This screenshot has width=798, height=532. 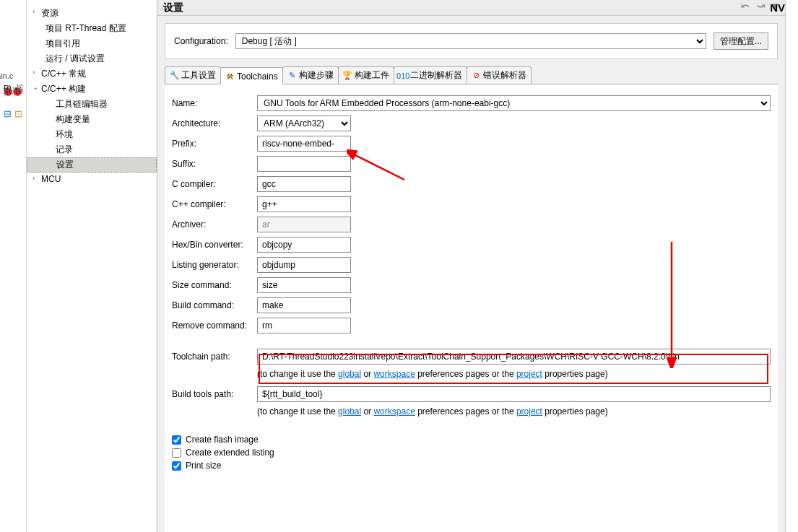 I want to click on create-listing-checkbox, so click(x=176, y=453).